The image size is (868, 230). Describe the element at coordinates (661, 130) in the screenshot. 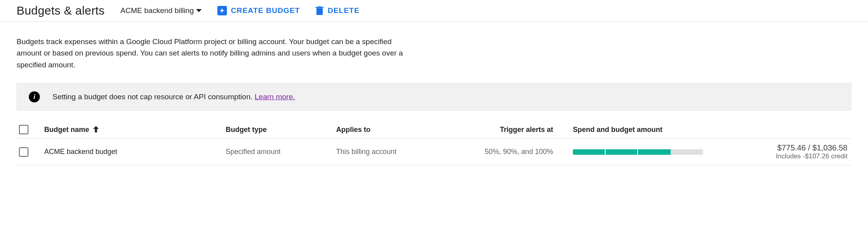

I see `header-spend-amount: Spend and budget amount` at that location.